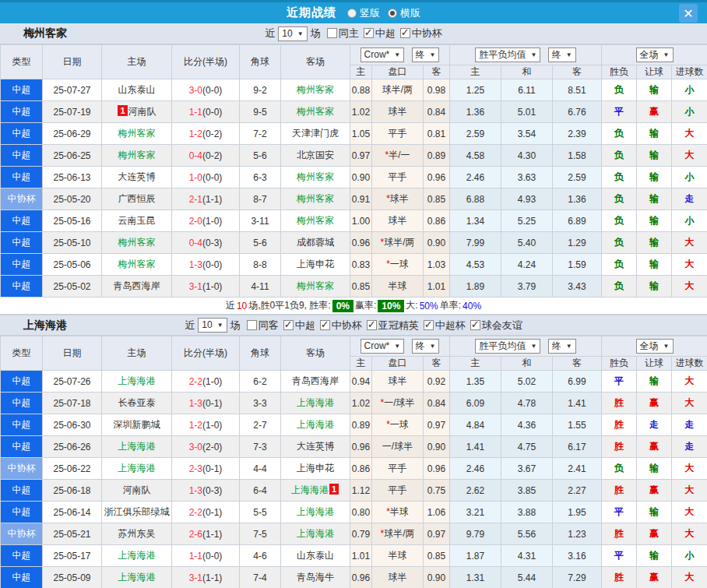 The height and width of the screenshot is (588, 707). Describe the element at coordinates (361, 425) in the screenshot. I see `home-odds-cell: 0.89` at that location.